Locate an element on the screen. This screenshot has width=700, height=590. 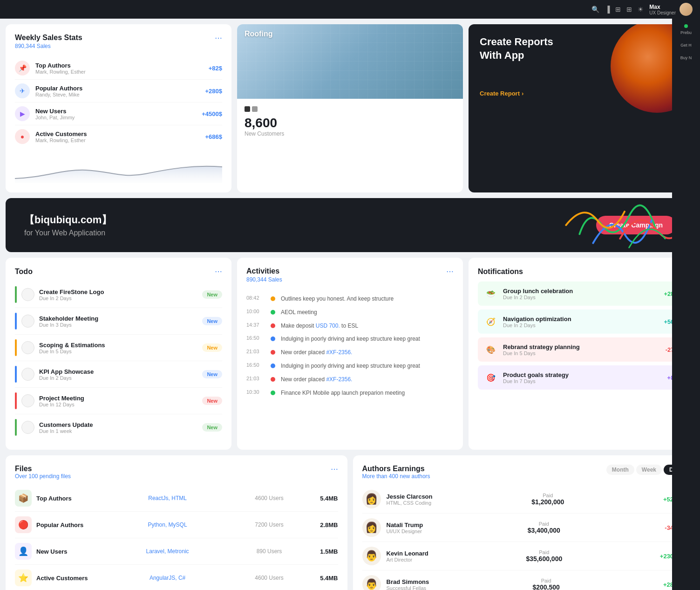
todo-left: Stakeholder Meeting Due In 3 Days is located at coordinates (57, 321).